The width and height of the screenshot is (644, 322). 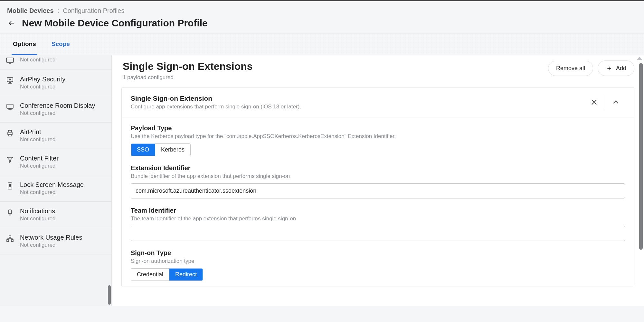 What do you see at coordinates (621, 68) in the screenshot?
I see `add-button-label: Add` at bounding box center [621, 68].